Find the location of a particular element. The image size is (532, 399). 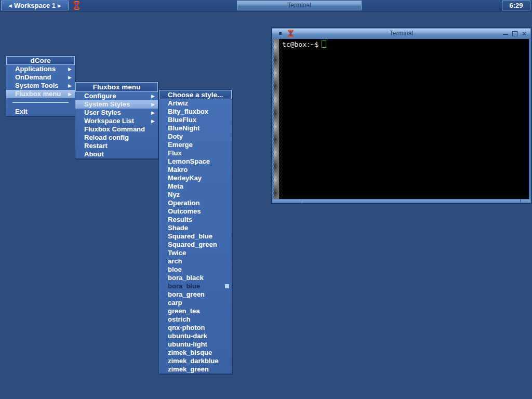

menu-item: Exit ▶ is located at coordinates (41, 112).